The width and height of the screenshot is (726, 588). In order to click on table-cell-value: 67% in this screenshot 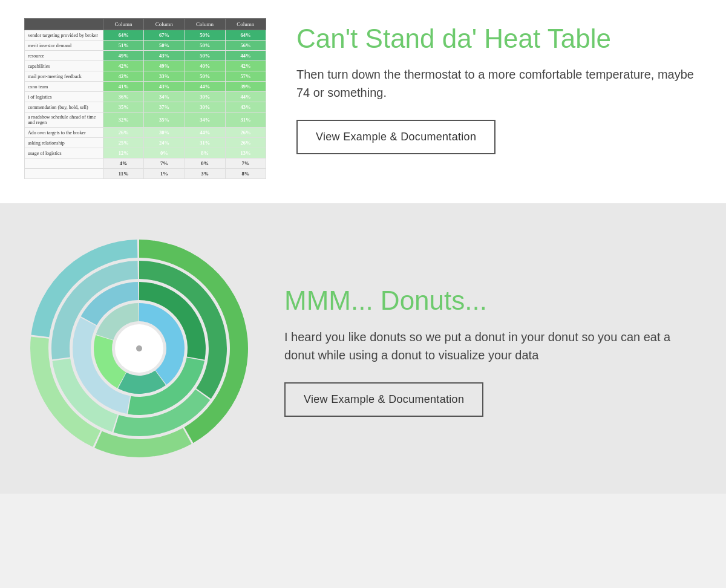, I will do `click(165, 35)`.